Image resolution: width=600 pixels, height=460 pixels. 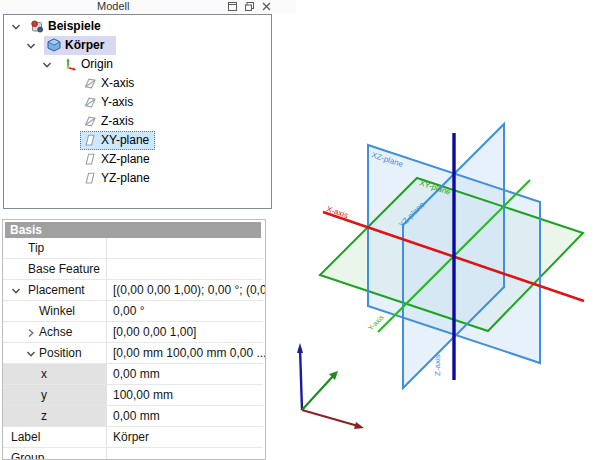 I want to click on property-value: [(0,00 0,00 1,00); 0,00 °; (0,0..., so click(x=187, y=290).